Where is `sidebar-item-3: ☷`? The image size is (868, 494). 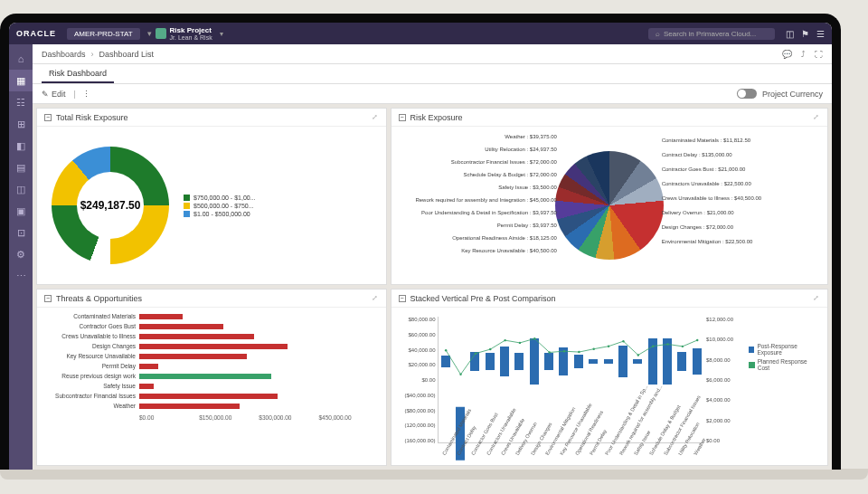
sidebar-item-3: ☷ is located at coordinates (21, 102).